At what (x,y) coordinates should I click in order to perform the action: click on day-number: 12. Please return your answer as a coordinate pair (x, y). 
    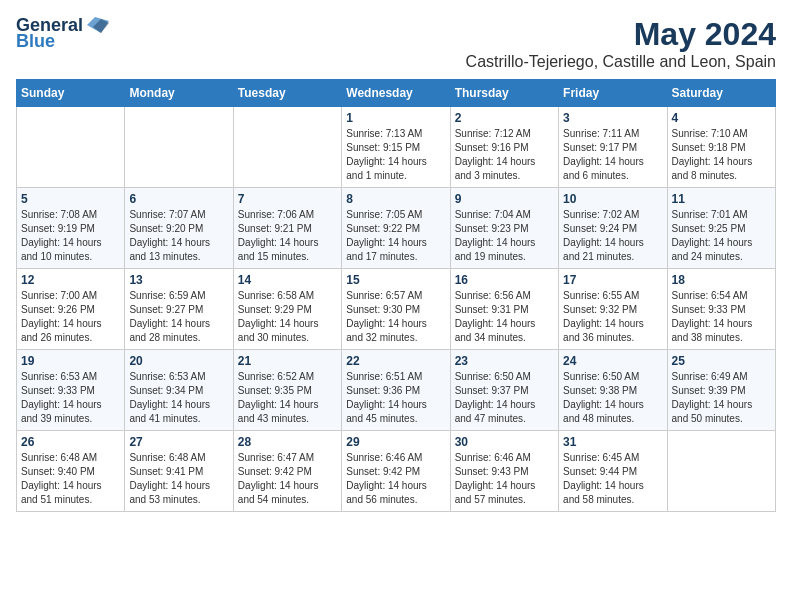
    Looking at the image, I should click on (70, 280).